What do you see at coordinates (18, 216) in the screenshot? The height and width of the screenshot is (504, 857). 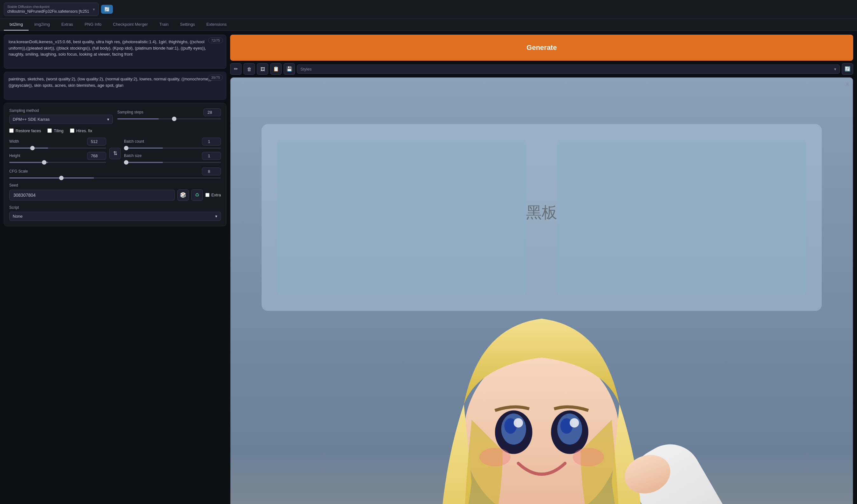 I see `script-value: None` at bounding box center [18, 216].